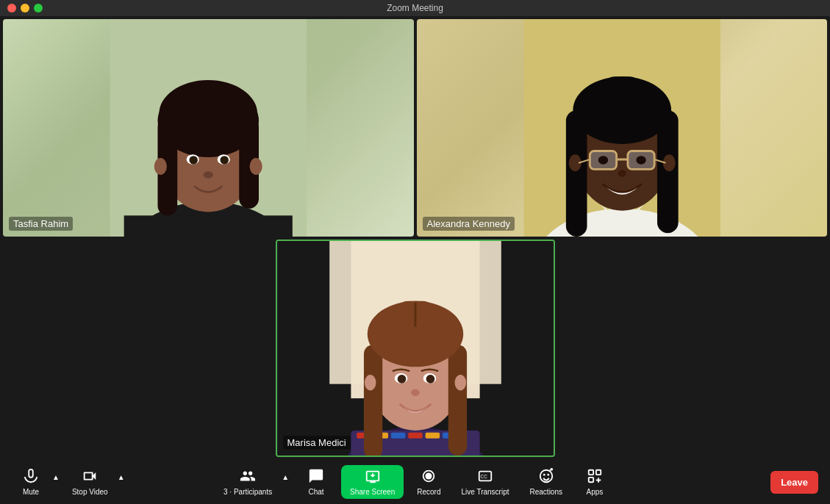  I want to click on share-screen-icon, so click(373, 478).